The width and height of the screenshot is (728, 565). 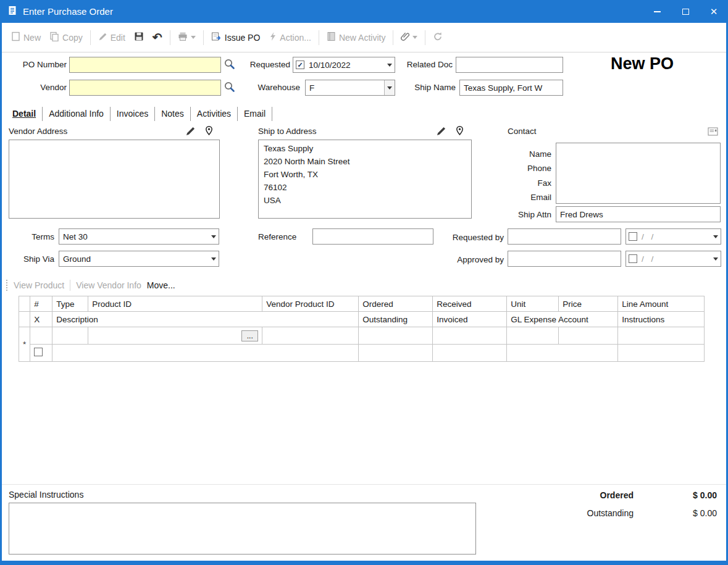 I want to click on col-invoiced: Invoiced, so click(x=470, y=320).